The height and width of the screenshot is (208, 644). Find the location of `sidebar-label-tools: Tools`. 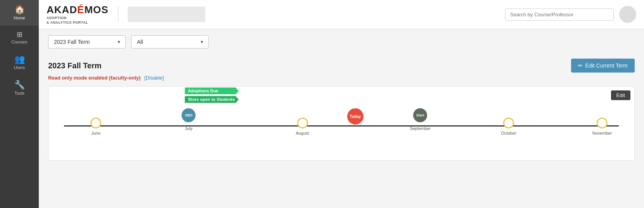

sidebar-label-tools: Tools is located at coordinates (19, 93).